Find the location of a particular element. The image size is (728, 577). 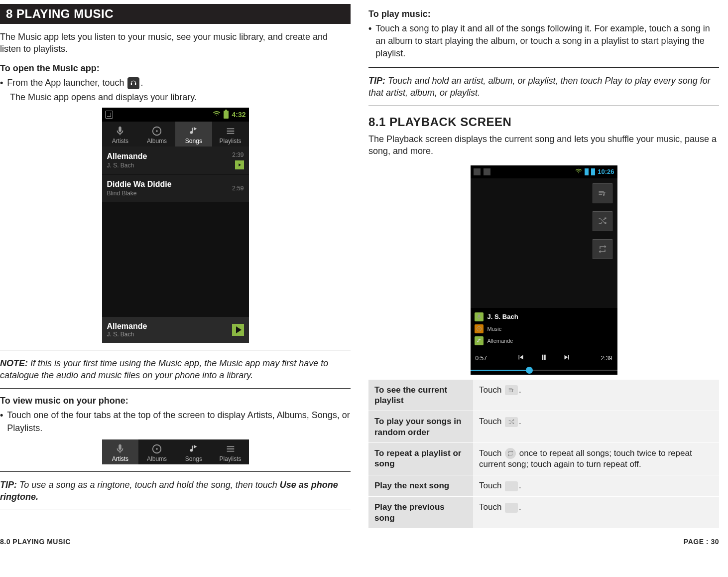

footer-page: PAGE : 30 is located at coordinates (701, 542).